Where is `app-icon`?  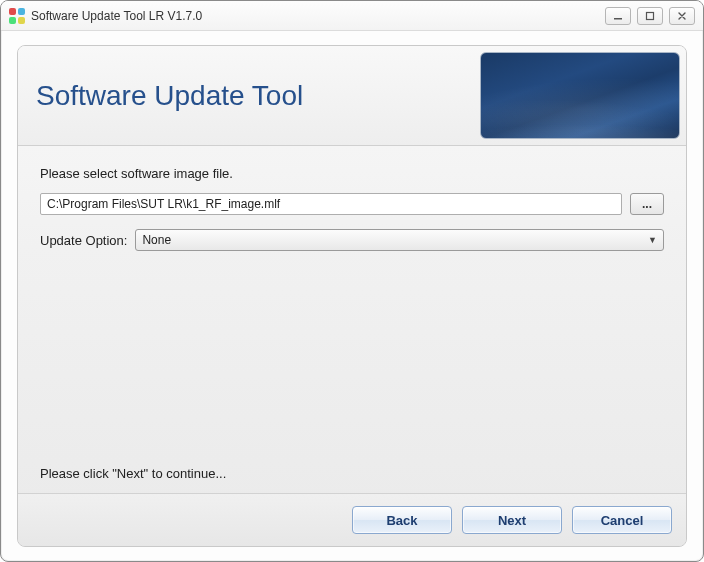 app-icon is located at coordinates (17, 16).